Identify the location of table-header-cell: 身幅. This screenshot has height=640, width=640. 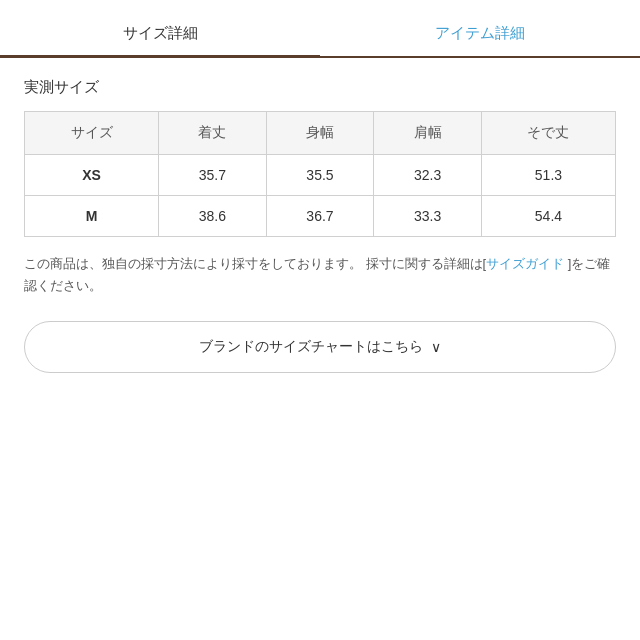
(320, 134).